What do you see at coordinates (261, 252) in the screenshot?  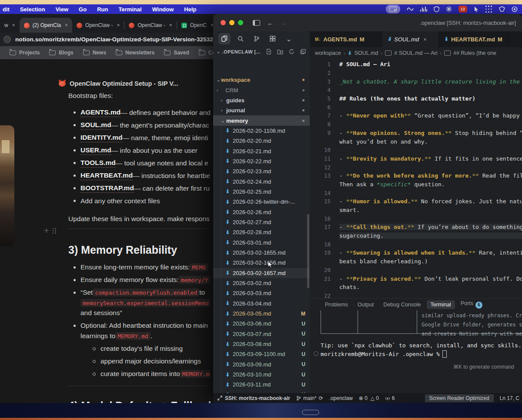 I see `tree-file: ⬇2026-03-02-1655.md` at bounding box center [261, 252].